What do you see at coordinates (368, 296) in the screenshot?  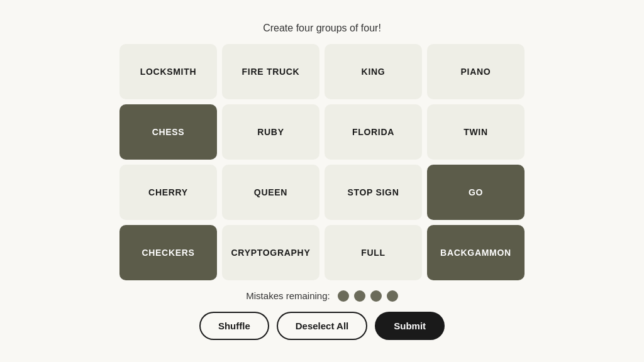 I see `mistakes-dots` at bounding box center [368, 296].